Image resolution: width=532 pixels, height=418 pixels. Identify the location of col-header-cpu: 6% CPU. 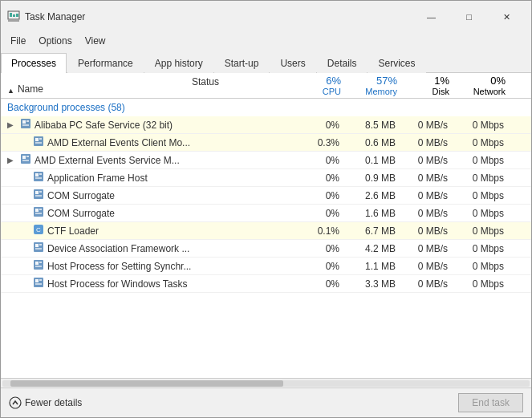
(316, 85).